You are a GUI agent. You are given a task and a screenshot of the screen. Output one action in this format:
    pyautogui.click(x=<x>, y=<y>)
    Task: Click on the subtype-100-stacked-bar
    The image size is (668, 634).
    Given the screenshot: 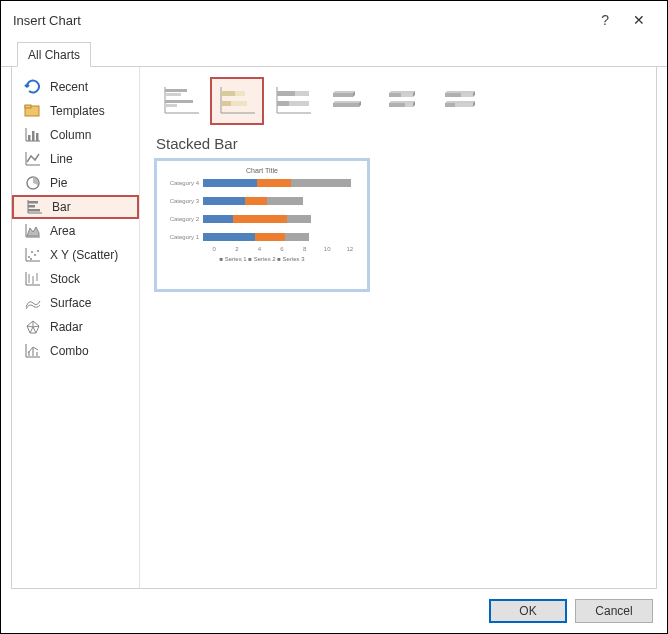 What is the action you would take?
    pyautogui.click(x=293, y=101)
    